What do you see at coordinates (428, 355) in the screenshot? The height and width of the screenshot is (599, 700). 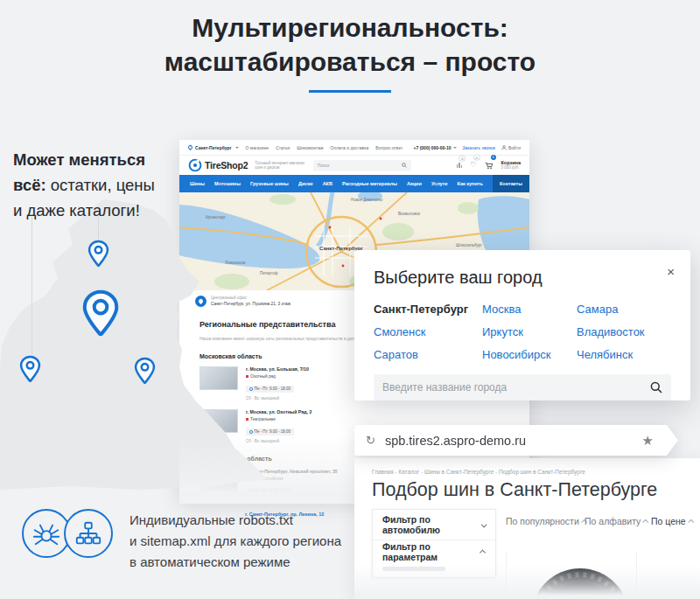 I see `city-link-saratov: Саратов` at bounding box center [428, 355].